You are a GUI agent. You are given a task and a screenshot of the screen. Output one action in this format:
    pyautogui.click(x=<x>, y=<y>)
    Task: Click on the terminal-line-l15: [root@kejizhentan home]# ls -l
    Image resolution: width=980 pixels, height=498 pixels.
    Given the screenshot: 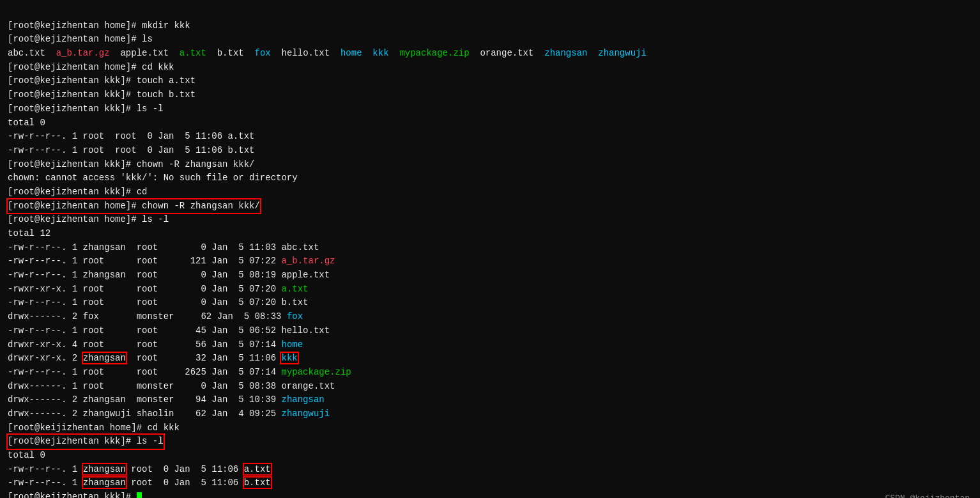 What is the action you would take?
    pyautogui.click(x=490, y=220)
    